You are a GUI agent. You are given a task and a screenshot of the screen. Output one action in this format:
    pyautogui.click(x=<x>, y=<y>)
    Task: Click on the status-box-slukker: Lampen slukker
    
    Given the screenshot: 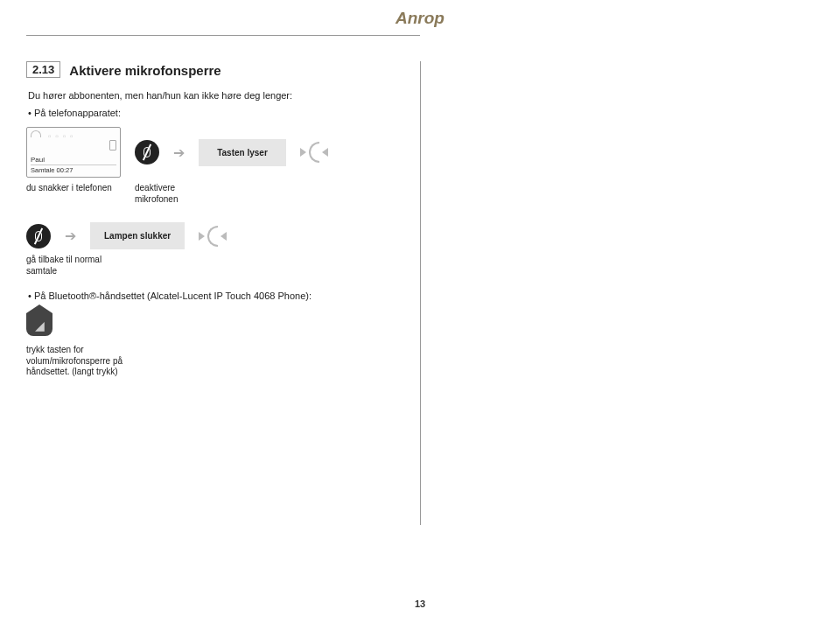 What is the action you would take?
    pyautogui.click(x=137, y=236)
    